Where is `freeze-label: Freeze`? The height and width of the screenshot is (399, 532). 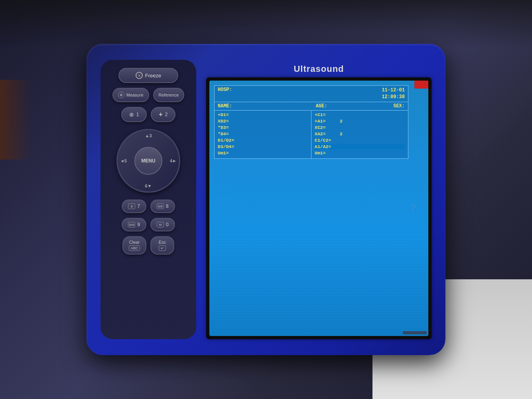 freeze-label: Freeze is located at coordinates (153, 76).